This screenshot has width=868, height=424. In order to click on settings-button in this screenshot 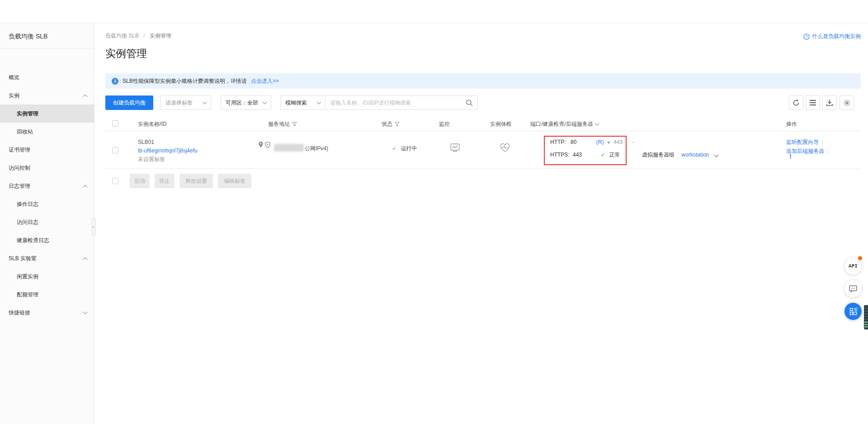, I will do `click(847, 103)`.